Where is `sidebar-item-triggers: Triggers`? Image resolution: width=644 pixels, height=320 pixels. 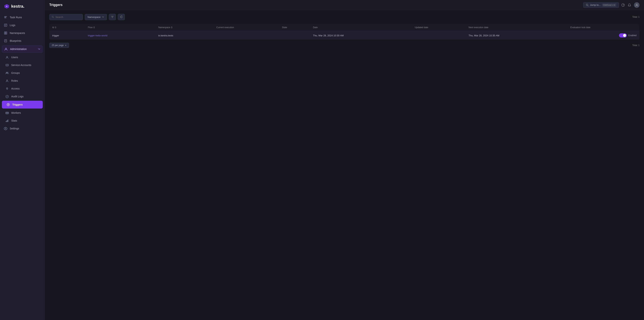 sidebar-item-triggers: Triggers is located at coordinates (22, 104).